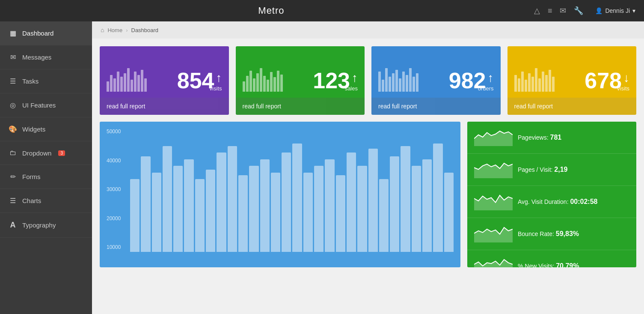 The width and height of the screenshot is (644, 314). I want to click on sidebar-item-dashboard: ▦ Dashboard, so click(46, 33).